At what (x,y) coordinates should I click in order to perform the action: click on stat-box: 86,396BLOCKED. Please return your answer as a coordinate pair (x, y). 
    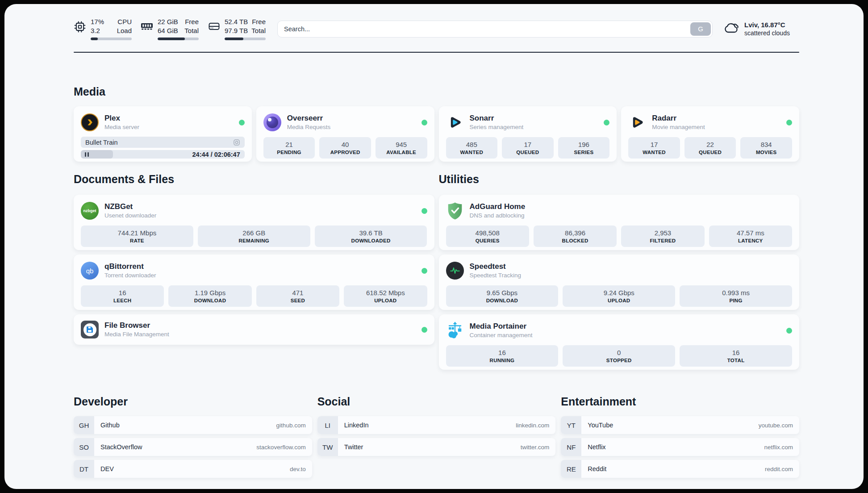
    Looking at the image, I should click on (575, 236).